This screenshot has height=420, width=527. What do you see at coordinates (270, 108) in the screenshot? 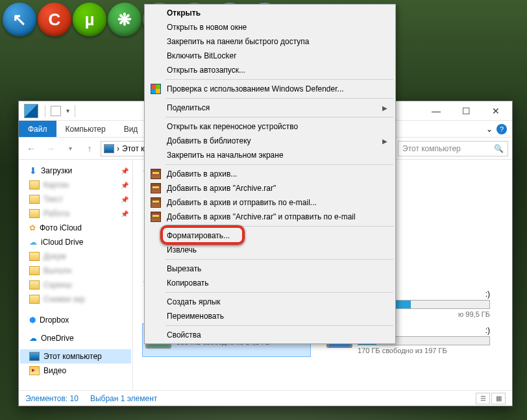
I see `ctx-share: Поделиться▶` at bounding box center [270, 108].